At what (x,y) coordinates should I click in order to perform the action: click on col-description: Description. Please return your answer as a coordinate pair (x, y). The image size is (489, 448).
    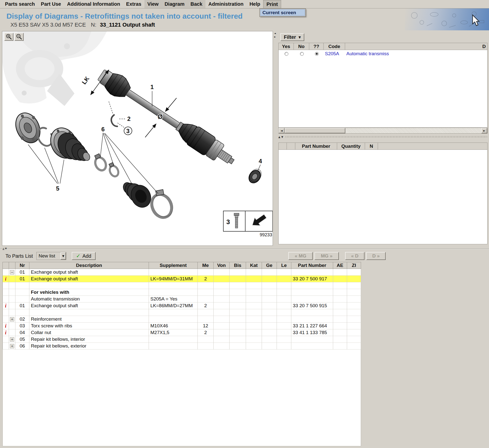
    Looking at the image, I should click on (89, 265).